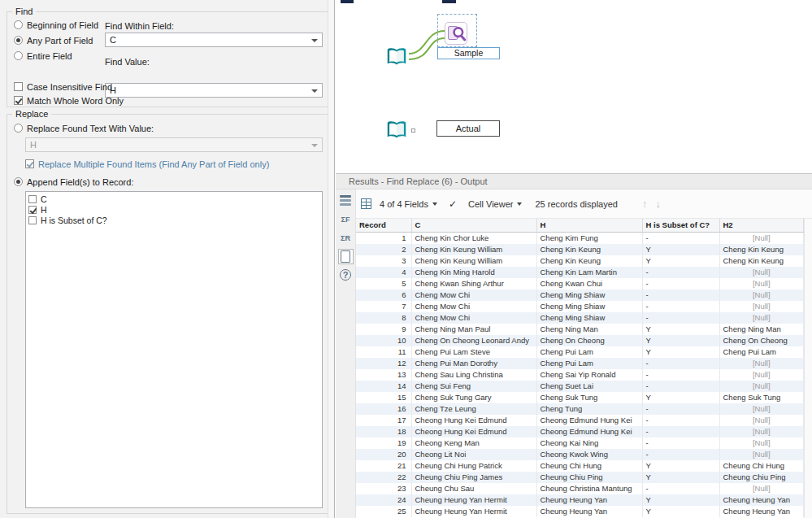 The height and width of the screenshot is (518, 812). What do you see at coordinates (519, 204) in the screenshot?
I see `chevron-down-icon` at bounding box center [519, 204].